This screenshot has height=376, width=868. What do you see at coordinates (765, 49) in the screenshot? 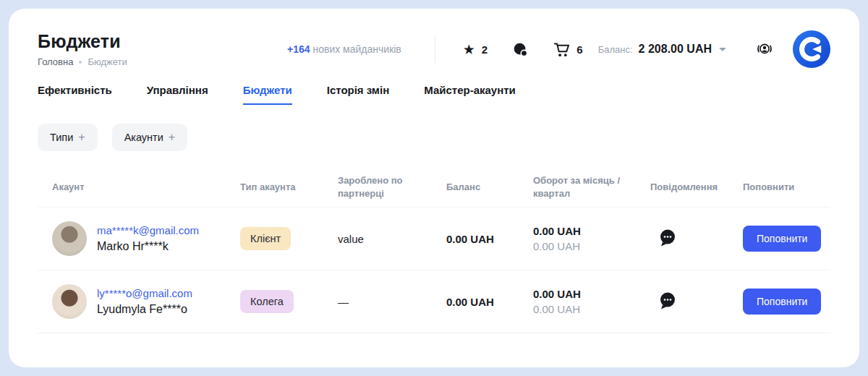
I see `notifications-button` at bounding box center [765, 49].